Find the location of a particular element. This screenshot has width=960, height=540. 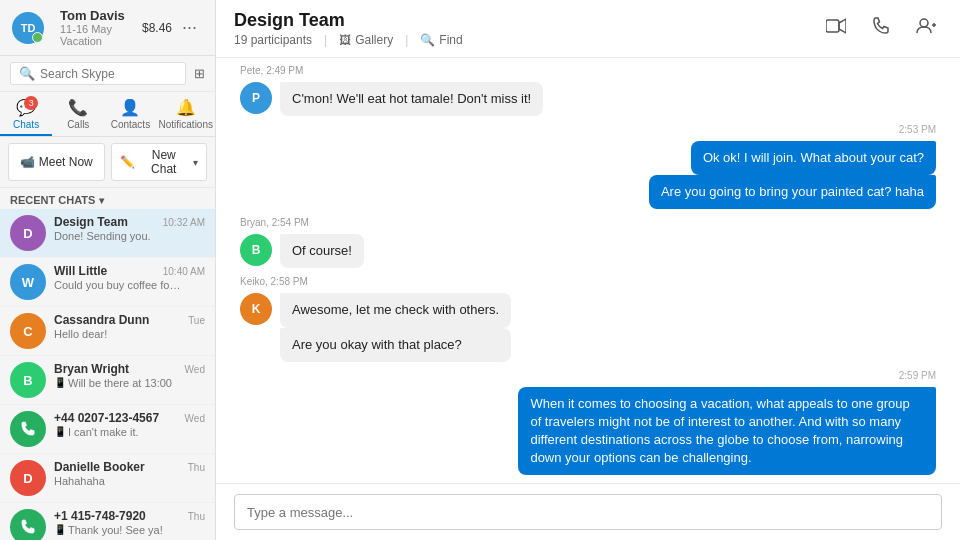

phone-call-button is located at coordinates (881, 28).